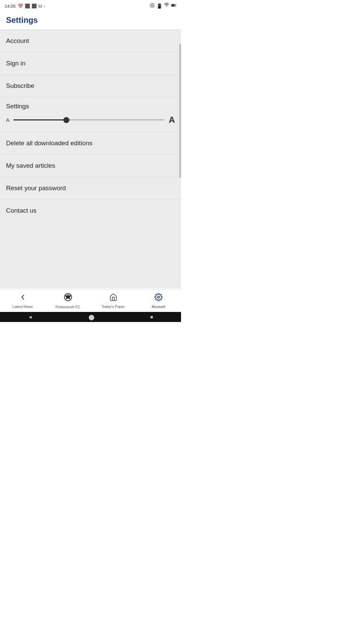  Describe the element at coordinates (160, 6) in the screenshot. I see `vibrate-icon: 📳` at that location.